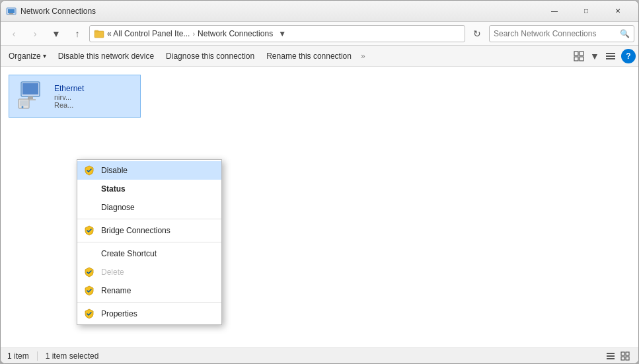 This screenshot has width=639, height=364. What do you see at coordinates (618, 11) in the screenshot?
I see `close-button: ✕` at bounding box center [618, 11].